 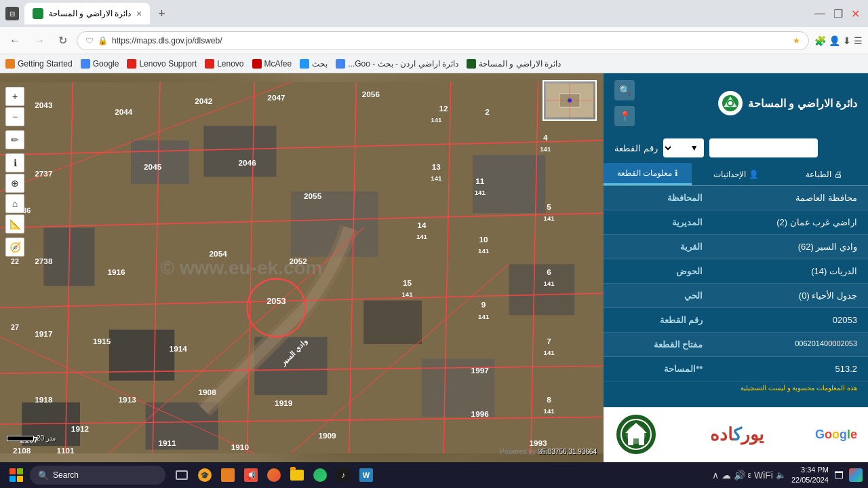 I want to click on active-tab: دائرة الاراضي و المساحة ×, so click(x=87, y=14).